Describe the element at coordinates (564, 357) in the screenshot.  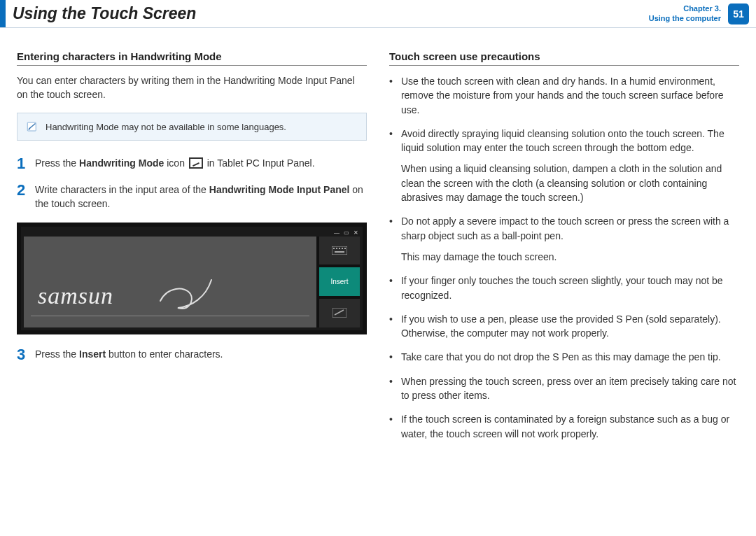
I see `list-item: Take care that you do not drop the S Pen…` at that location.